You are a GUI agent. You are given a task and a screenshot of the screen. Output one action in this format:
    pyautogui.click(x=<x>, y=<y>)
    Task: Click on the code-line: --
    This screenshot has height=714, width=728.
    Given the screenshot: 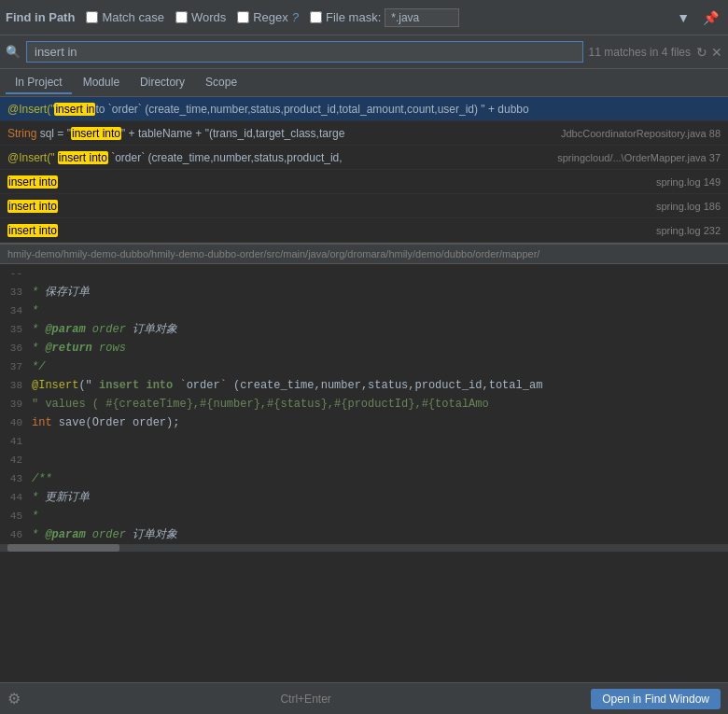 What is the action you would take?
    pyautogui.click(x=364, y=273)
    